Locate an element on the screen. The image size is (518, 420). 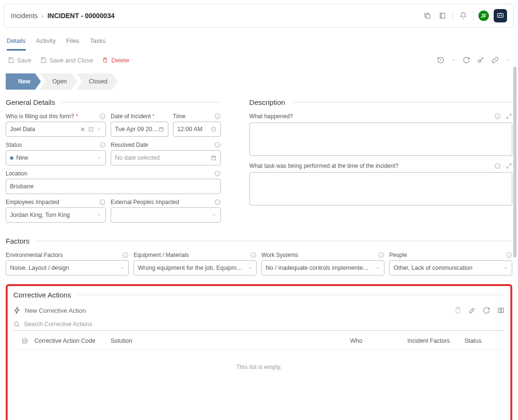
chat-icon is located at coordinates (500, 16).